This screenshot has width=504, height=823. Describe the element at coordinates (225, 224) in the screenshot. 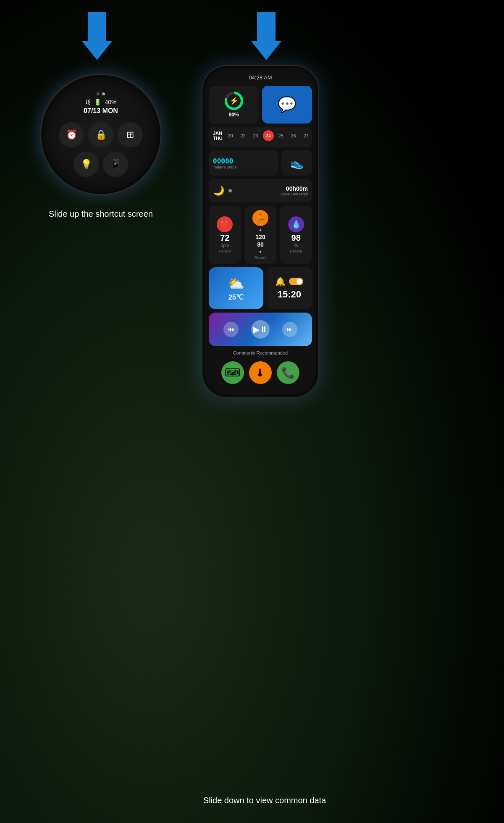

I see `heart-icon: ❤️` at that location.